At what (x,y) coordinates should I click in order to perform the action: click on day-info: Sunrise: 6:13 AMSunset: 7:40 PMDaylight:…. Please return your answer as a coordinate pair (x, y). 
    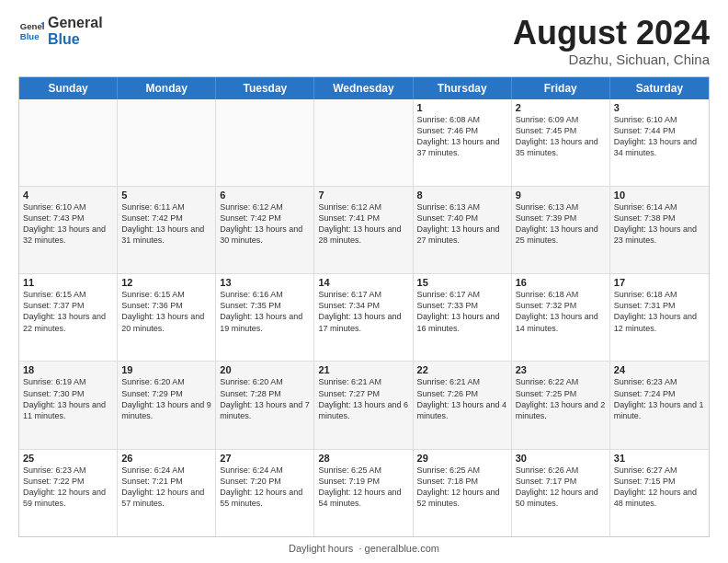
    Looking at the image, I should click on (462, 224).